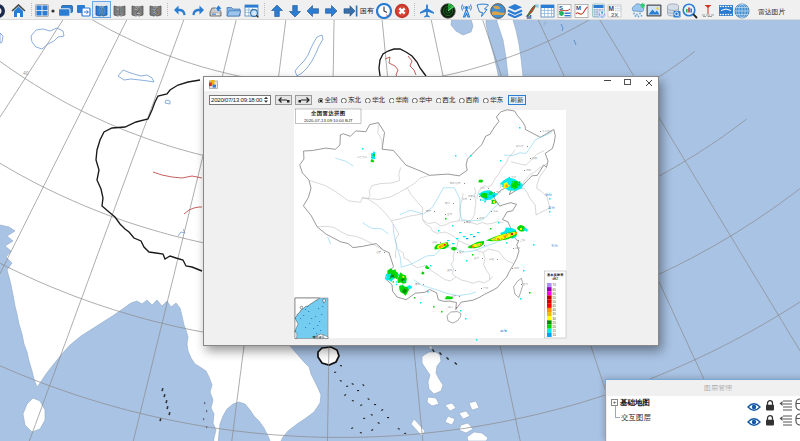 The width and height of the screenshot is (800, 441). What do you see at coordinates (137, 10) in the screenshot?
I see `svg-text: 2` at bounding box center [137, 10].